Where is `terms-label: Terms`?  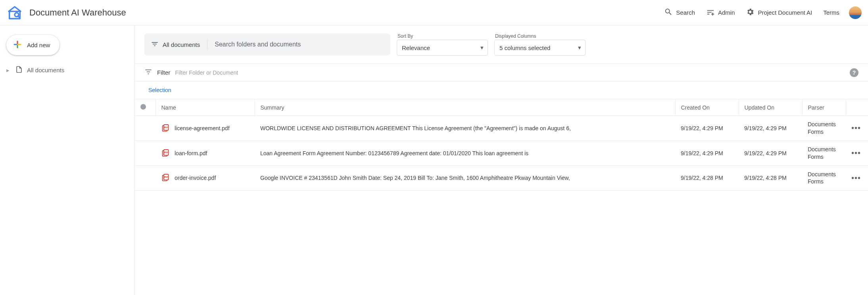 terms-label: Terms is located at coordinates (832, 13).